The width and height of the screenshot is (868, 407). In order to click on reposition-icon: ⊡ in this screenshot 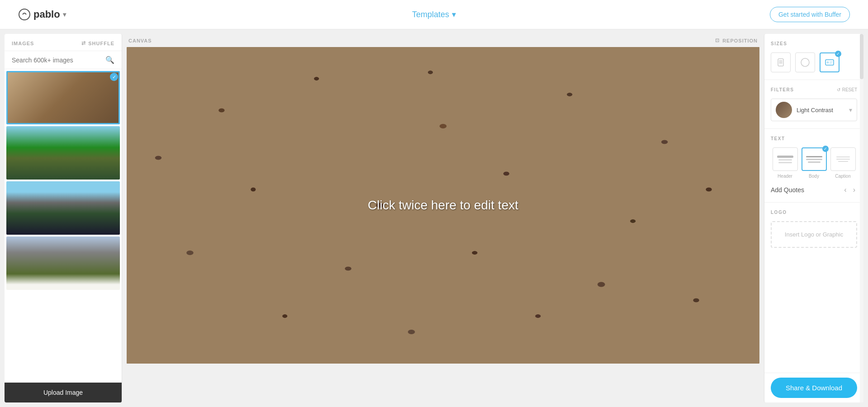, I will do `click(717, 41)`.